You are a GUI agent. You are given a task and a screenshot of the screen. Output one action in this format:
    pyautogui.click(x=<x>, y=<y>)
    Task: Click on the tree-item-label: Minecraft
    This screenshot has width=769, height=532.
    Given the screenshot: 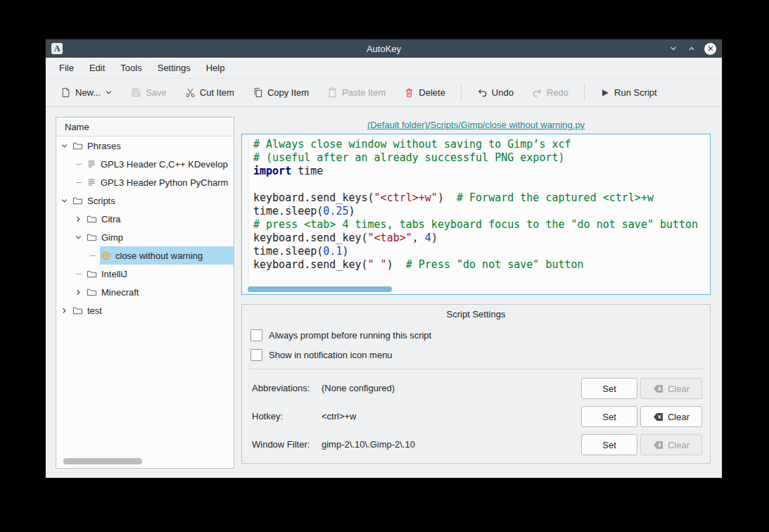 What is the action you would take?
    pyautogui.click(x=120, y=293)
    